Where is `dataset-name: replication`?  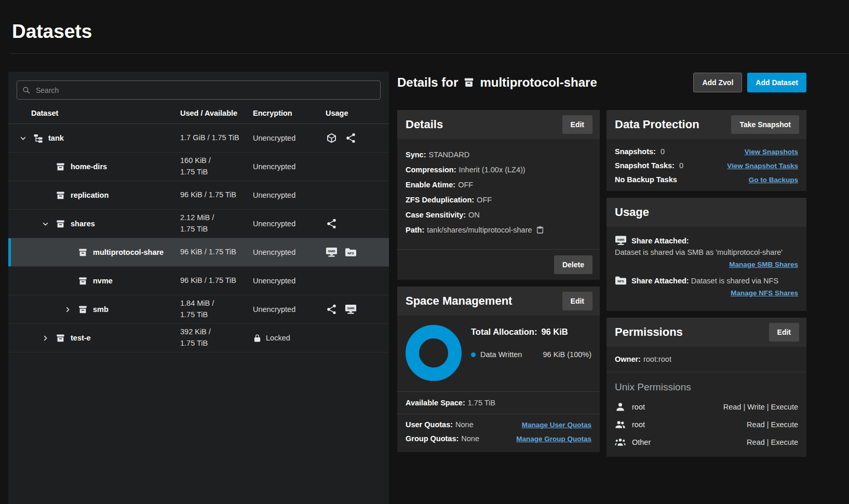 dataset-name: replication is located at coordinates (89, 195).